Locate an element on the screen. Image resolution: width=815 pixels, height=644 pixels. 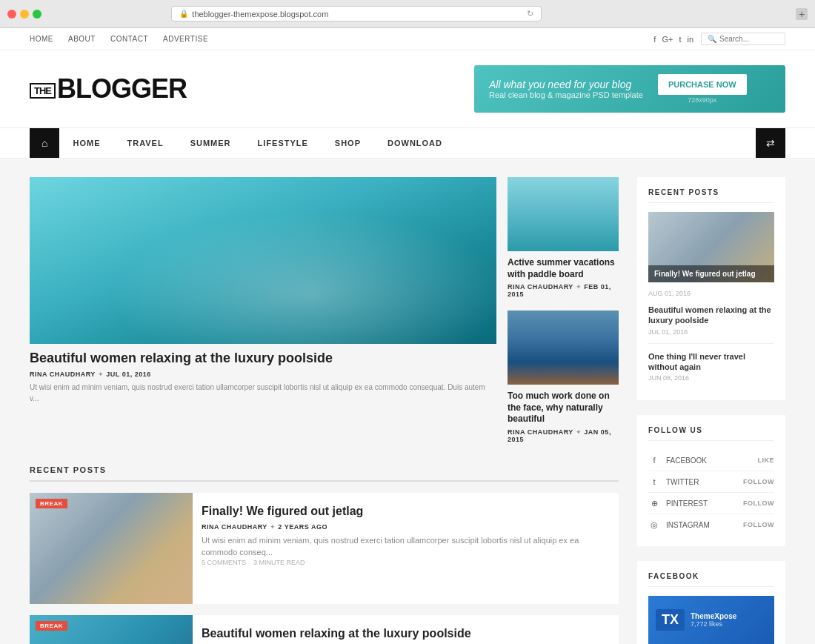
sidebar: RECENT POSTS Finally! We figured out jet… is located at coordinates (711, 411).